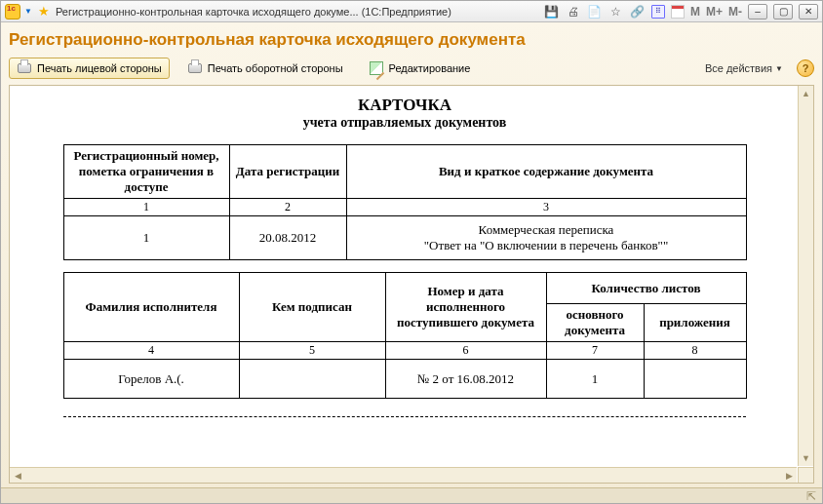 The image size is (823, 504). Describe the element at coordinates (805, 94) in the screenshot. I see `scroll-up-icon: ▲` at that location.